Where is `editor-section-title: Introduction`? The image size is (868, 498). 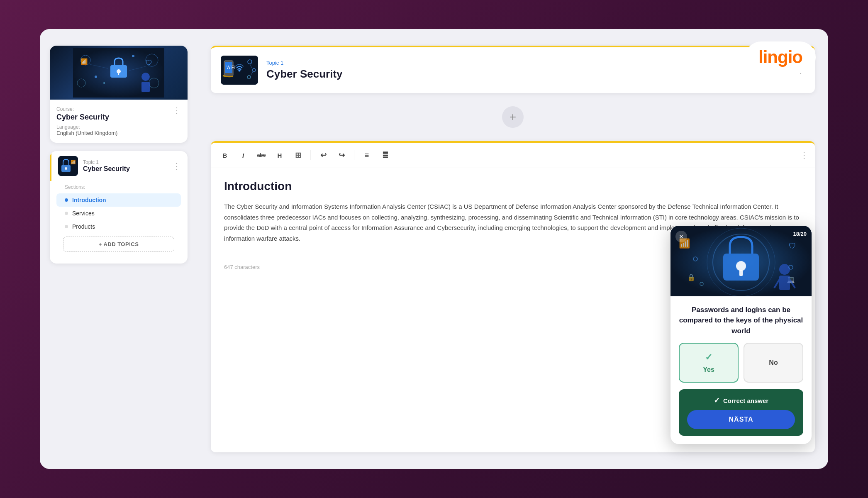
editor-section-title: Introduction is located at coordinates (513, 186).